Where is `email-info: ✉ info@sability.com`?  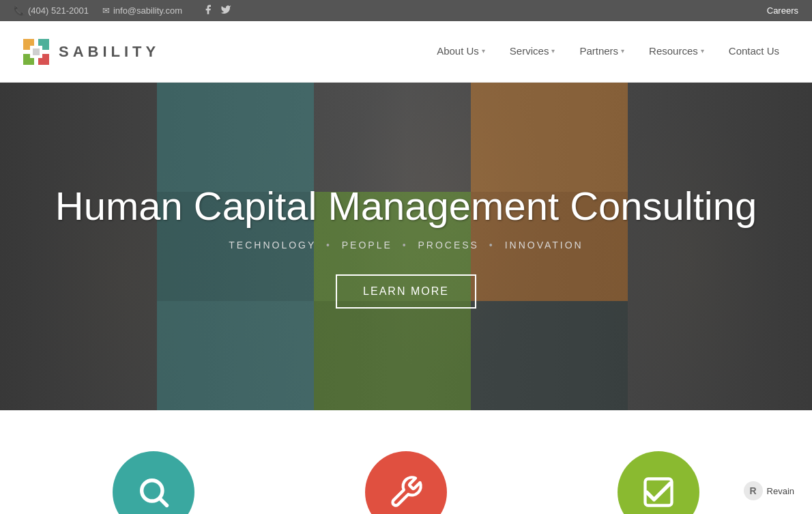
email-info: ✉ info@sability.com is located at coordinates (142, 11).